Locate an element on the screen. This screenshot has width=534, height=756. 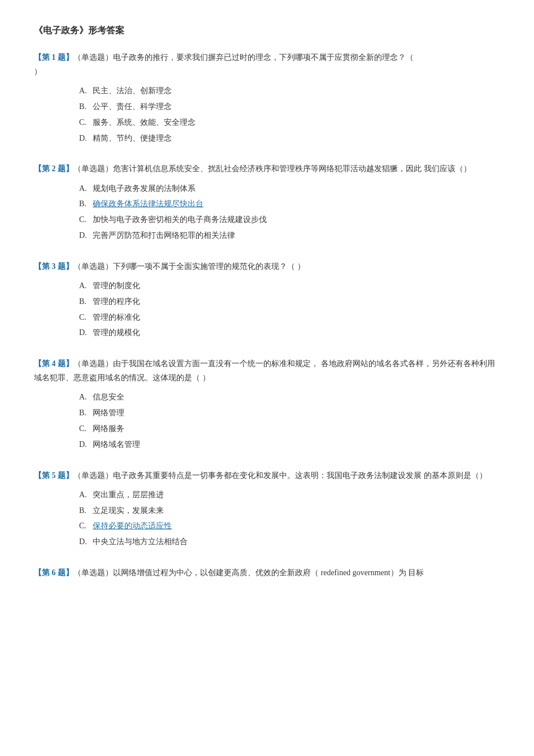
option-label-2-2: C. is located at coordinates (86, 220).